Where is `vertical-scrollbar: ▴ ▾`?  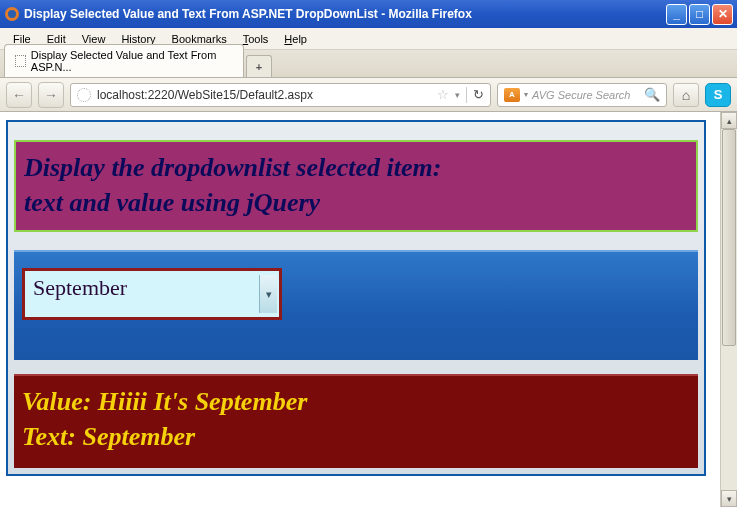 vertical-scrollbar: ▴ ▾ is located at coordinates (728, 310).